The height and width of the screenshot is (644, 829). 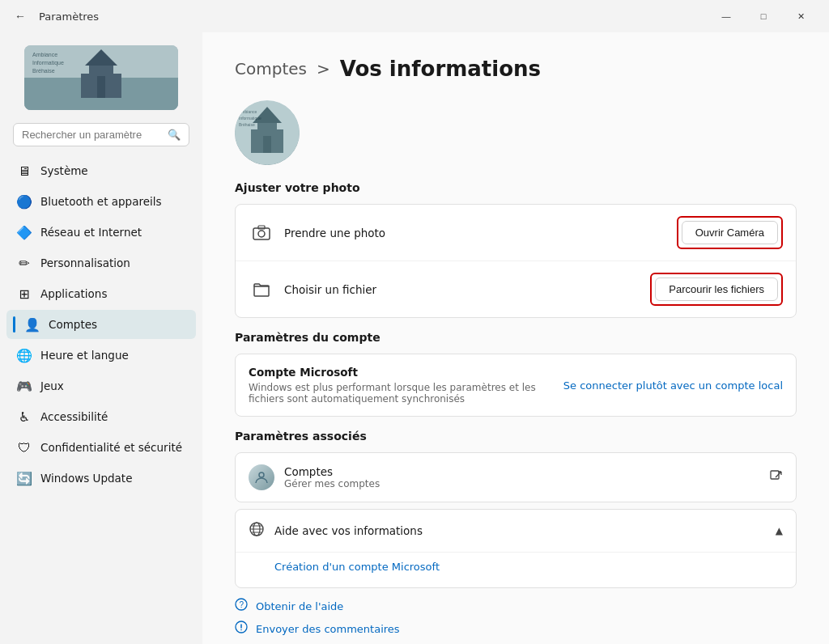 I want to click on footer-links: ? Obtenir de l'aide Envoyer des commenta…, so click(x=516, y=617).